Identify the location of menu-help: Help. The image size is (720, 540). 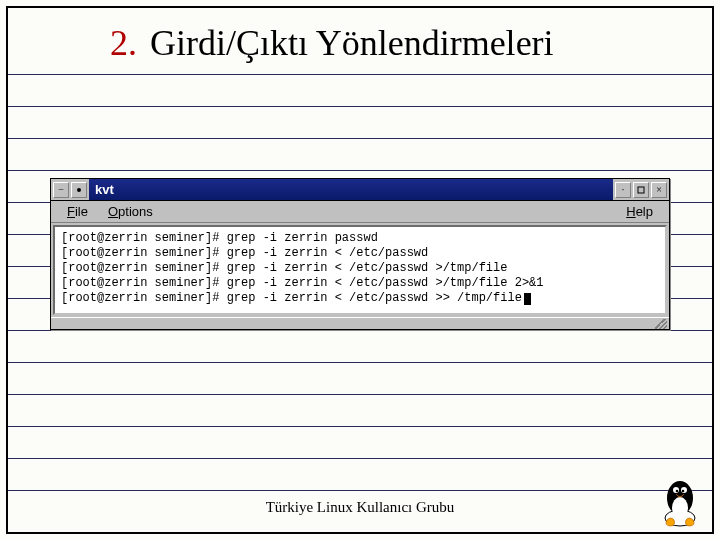
(640, 212).